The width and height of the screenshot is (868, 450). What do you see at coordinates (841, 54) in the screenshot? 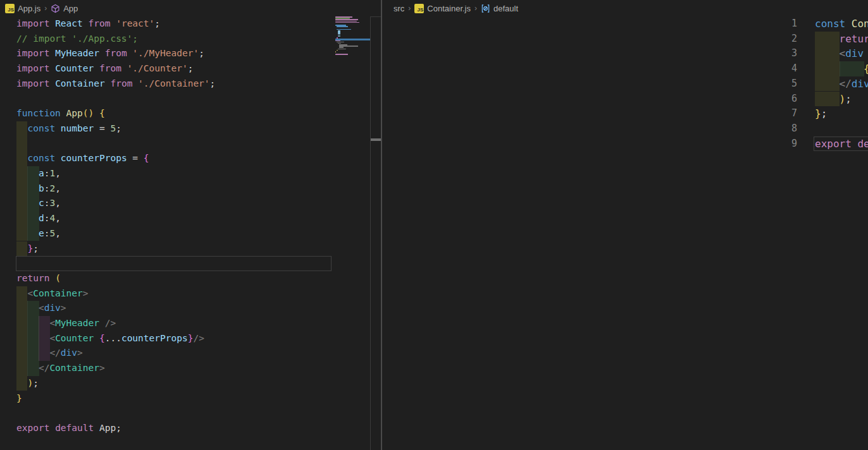
I see `code-line: <div style = {{margin:20, padding:20, bo…` at bounding box center [841, 54].